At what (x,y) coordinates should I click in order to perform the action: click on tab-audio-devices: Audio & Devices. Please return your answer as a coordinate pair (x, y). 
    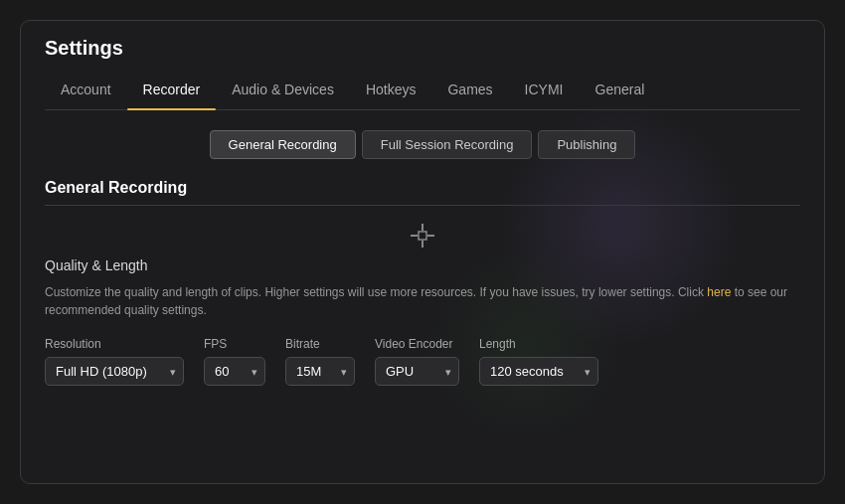
    Looking at the image, I should click on (282, 91).